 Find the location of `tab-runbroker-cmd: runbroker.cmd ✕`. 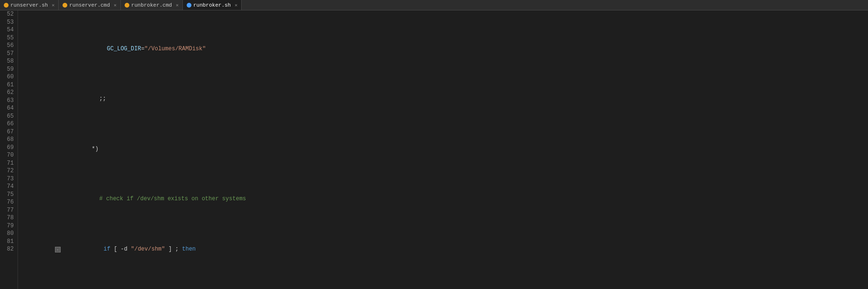

tab-runbroker-cmd: runbroker.cmd ✕ is located at coordinates (152, 5).